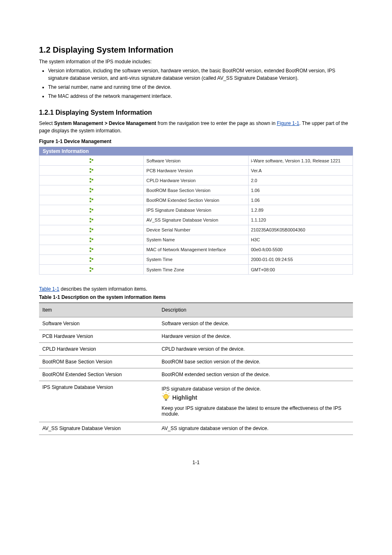  I want to click on figure-caption-text: Figure 1-1 Device Management, so click(75, 141).